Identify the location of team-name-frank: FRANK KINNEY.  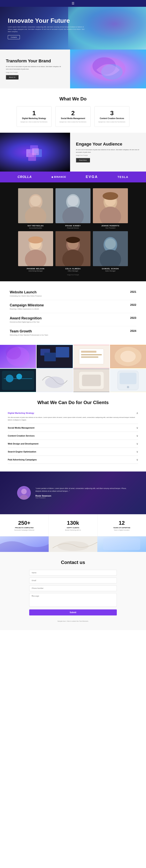
(73, 226).